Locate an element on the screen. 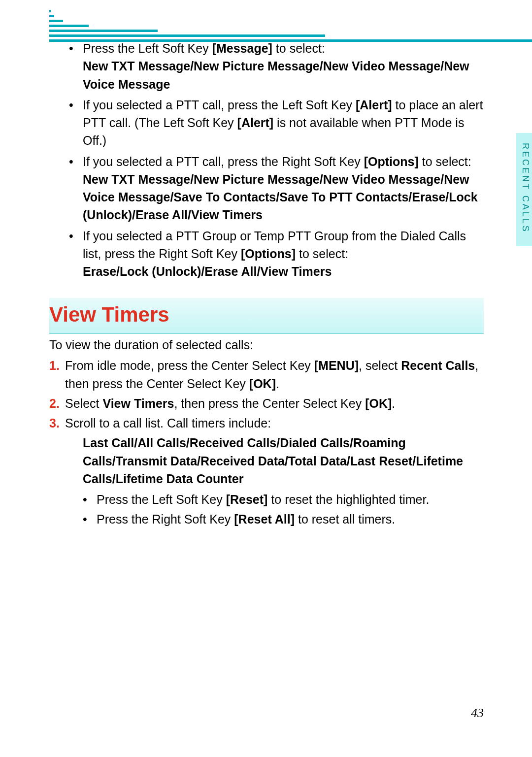  step-item: 3. Scroll to a call list. Call timers in… is located at coordinates (266, 423).